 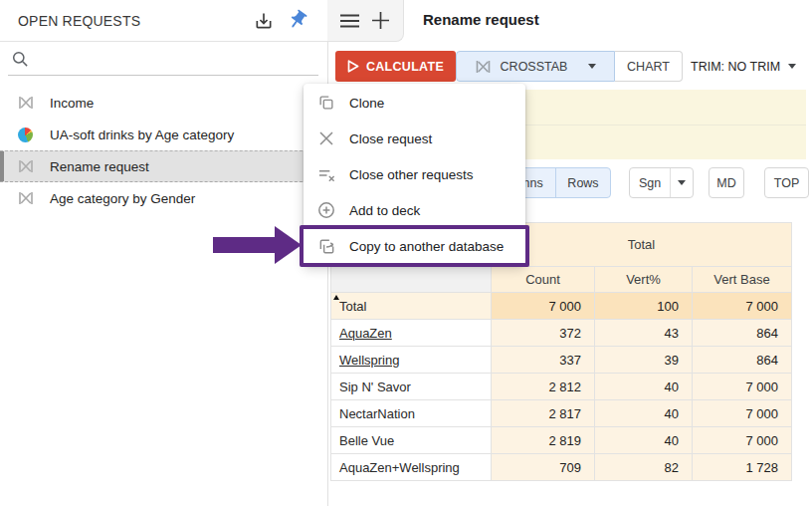 What do you see at coordinates (336, 297) in the screenshot?
I see `sort-indicator-icon` at bounding box center [336, 297].